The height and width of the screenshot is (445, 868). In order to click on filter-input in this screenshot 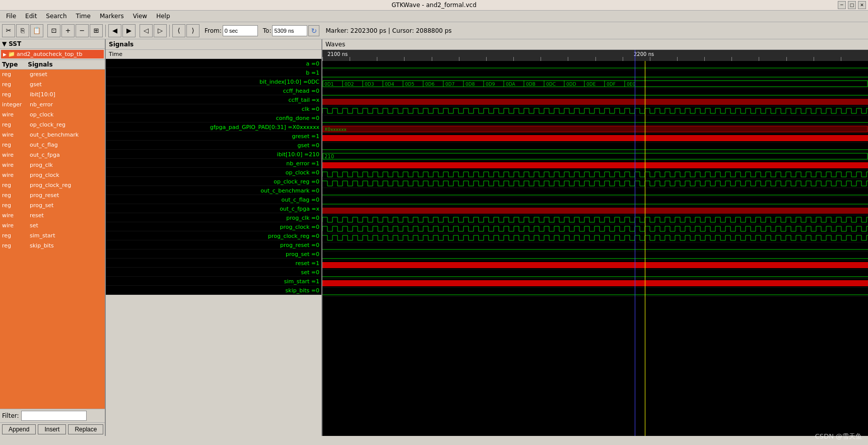, I will do `click(54, 416)`.